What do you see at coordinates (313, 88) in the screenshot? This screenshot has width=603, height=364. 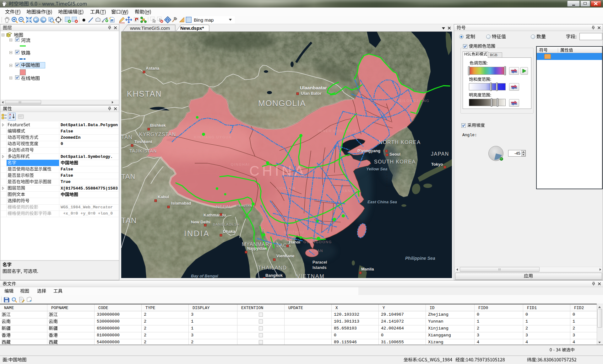 I see `svg-text: Ulaanbaatar` at bounding box center [313, 88].